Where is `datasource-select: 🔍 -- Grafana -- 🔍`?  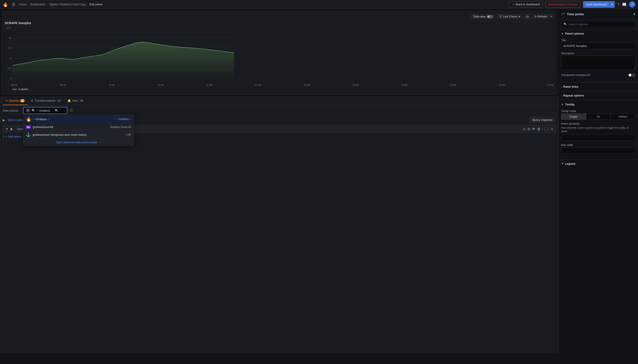
datasource-select: 🔍 -- Grafana -- 🔍 is located at coordinates (45, 110).